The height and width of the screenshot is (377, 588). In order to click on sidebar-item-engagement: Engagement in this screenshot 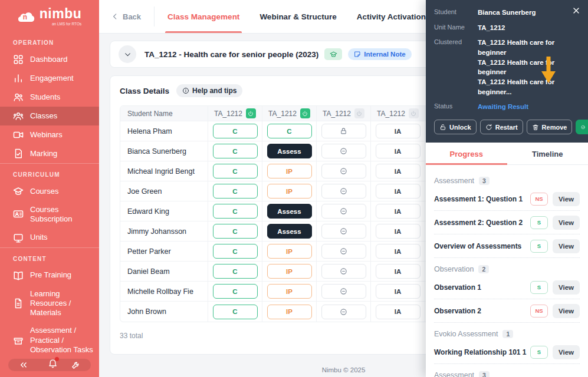, I will do `click(50, 78)`.